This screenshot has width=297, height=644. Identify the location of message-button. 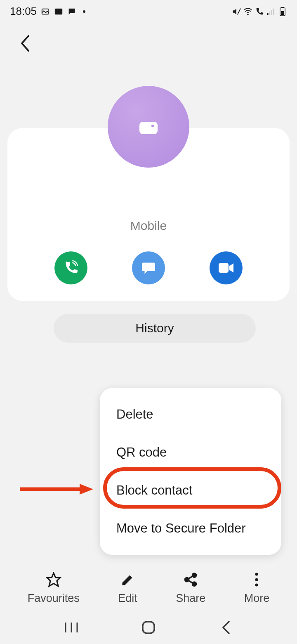
(148, 268).